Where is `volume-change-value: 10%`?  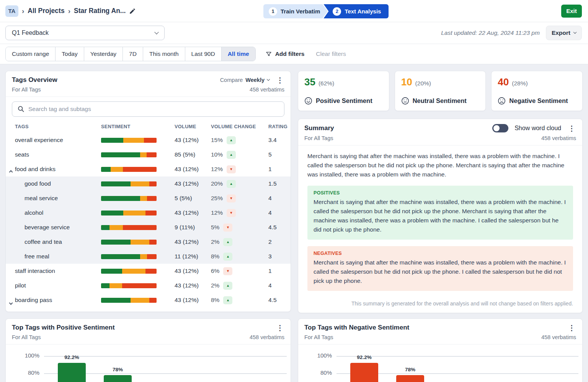 volume-change-value: 10% is located at coordinates (217, 155).